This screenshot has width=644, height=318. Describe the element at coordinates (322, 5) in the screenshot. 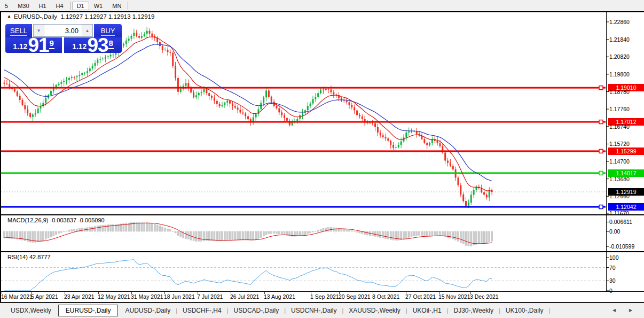

I see `timeframe-toolbar: 5M30H1H4D1W1MN` at that location.